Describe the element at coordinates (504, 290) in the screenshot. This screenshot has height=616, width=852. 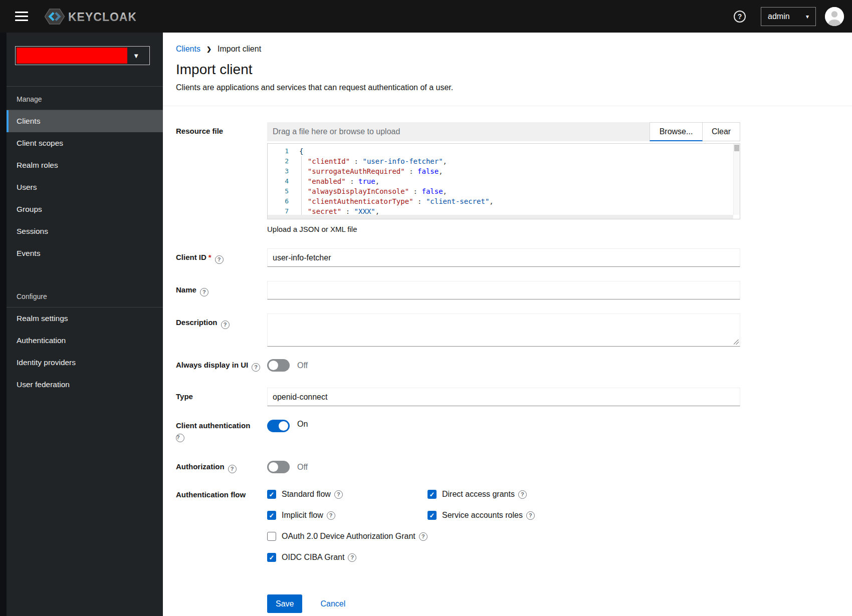
I see `name-input` at that location.